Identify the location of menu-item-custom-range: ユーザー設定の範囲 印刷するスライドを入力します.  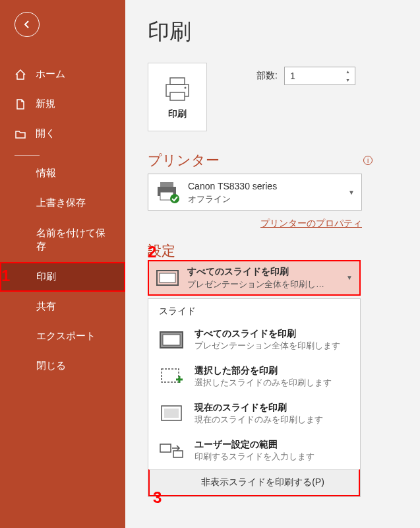
(255, 451).